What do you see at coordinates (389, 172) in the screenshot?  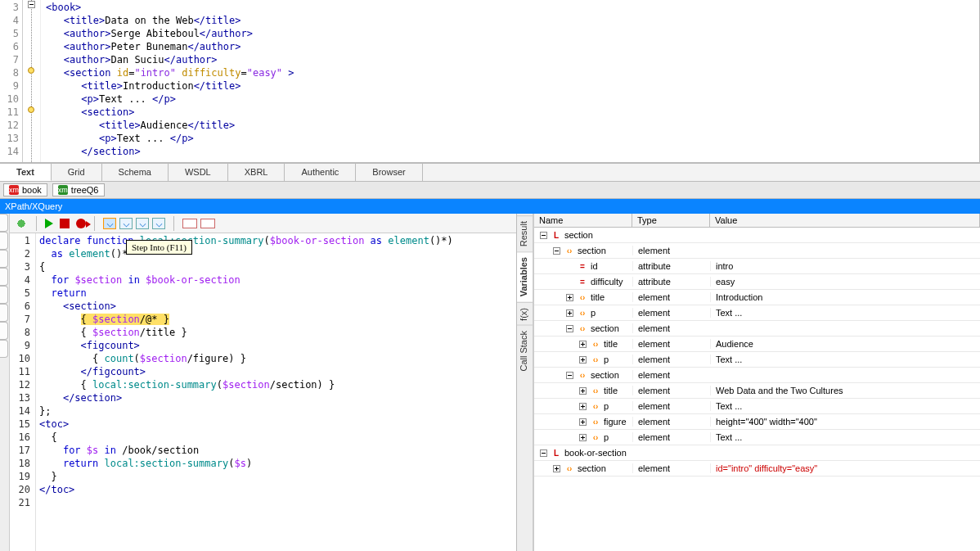 I see `view-tab-browser: Browser` at bounding box center [389, 172].